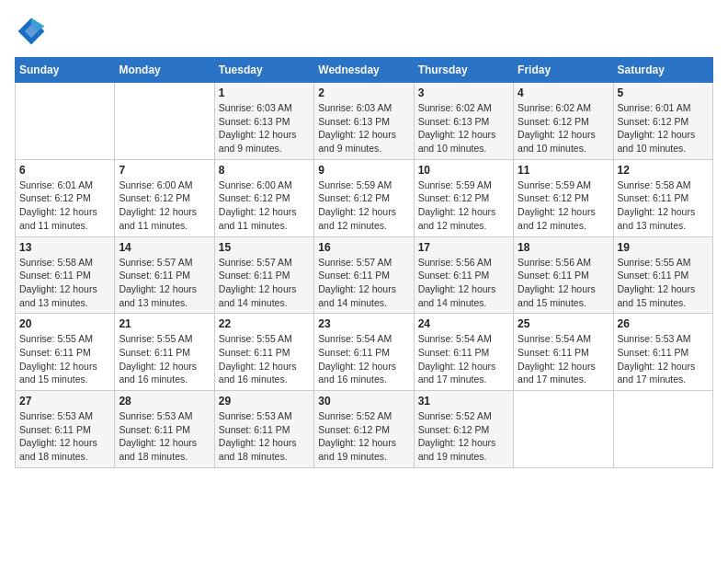 The height and width of the screenshot is (563, 728). Describe the element at coordinates (563, 70) in the screenshot. I see `weekday-header-friday: Friday` at that location.